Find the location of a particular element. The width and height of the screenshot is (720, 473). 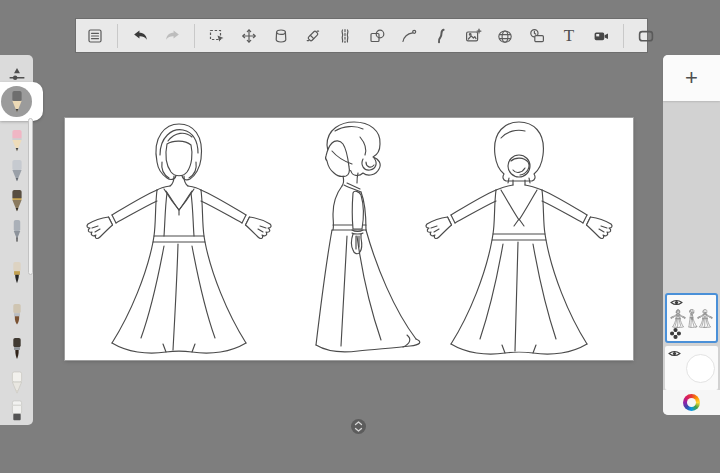

sidebar-scrollbar is located at coordinates (30, 196).